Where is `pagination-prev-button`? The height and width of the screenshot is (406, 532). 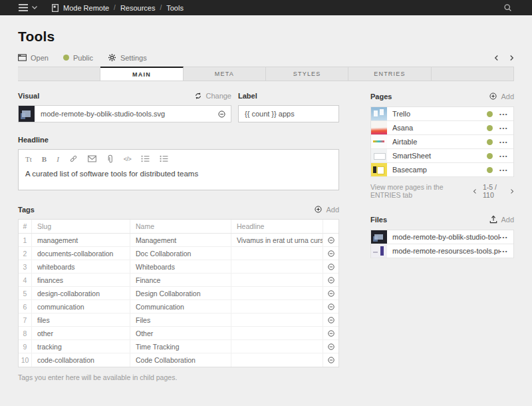
pagination-prev-button is located at coordinates (475, 192).